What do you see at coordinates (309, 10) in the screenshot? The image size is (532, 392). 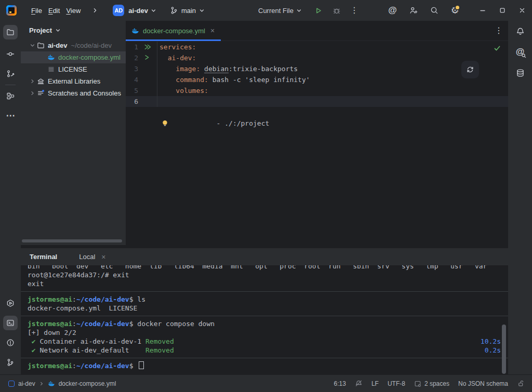 I see `run-widget: Current File ⋮` at bounding box center [309, 10].